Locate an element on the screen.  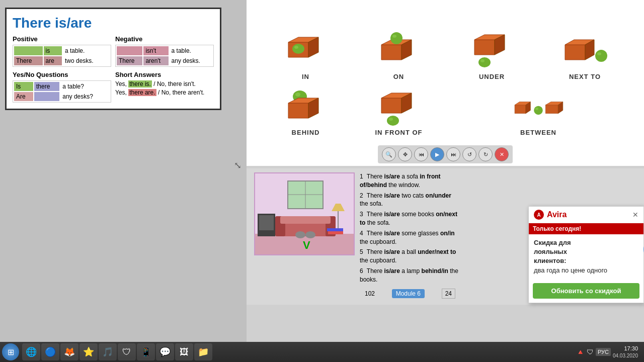
pos-r2c2: are is located at coordinates (53, 61).